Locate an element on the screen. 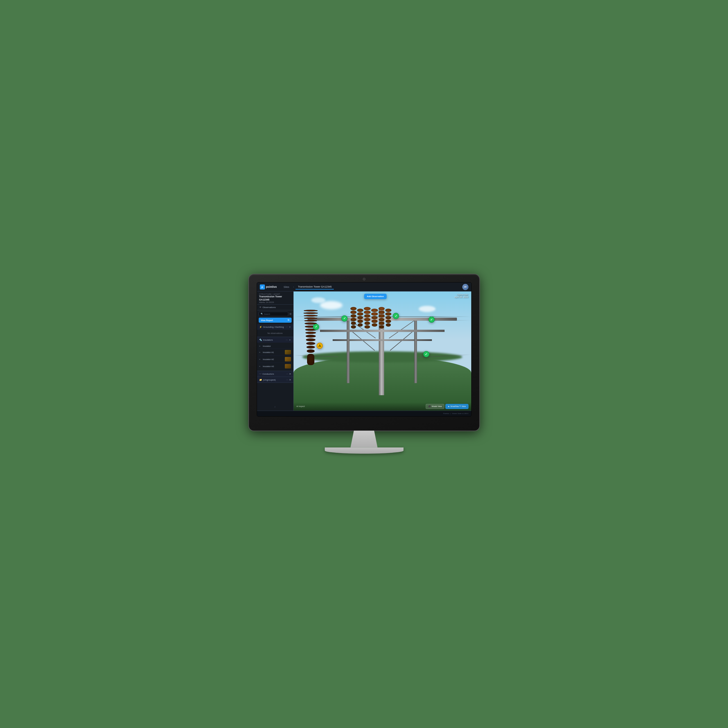 This screenshot has width=728, height=728. list-item: ≡ Insulator A3 is located at coordinates (275, 366).